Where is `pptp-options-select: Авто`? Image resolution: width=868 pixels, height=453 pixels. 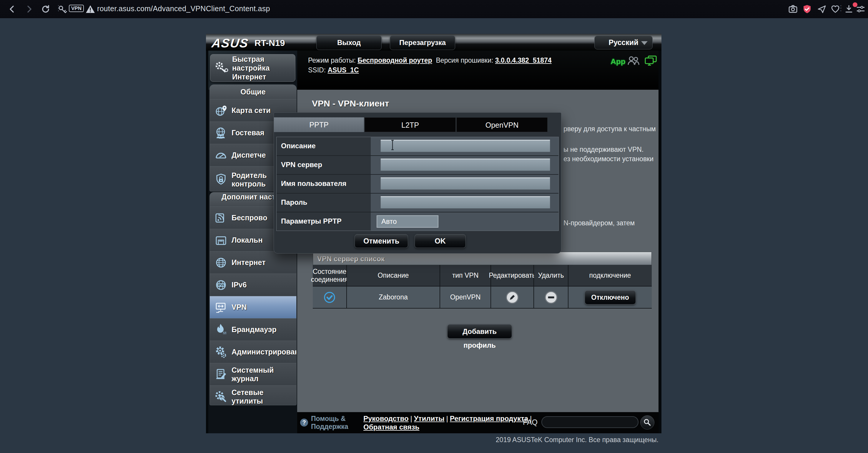 pptp-options-select: Авто is located at coordinates (408, 222).